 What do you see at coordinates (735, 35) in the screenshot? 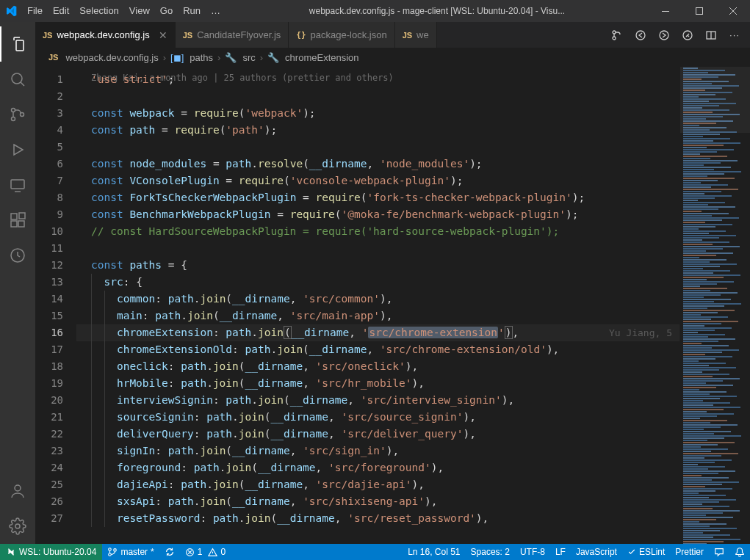
I see `more-actions-icon: ···` at bounding box center [735, 35].